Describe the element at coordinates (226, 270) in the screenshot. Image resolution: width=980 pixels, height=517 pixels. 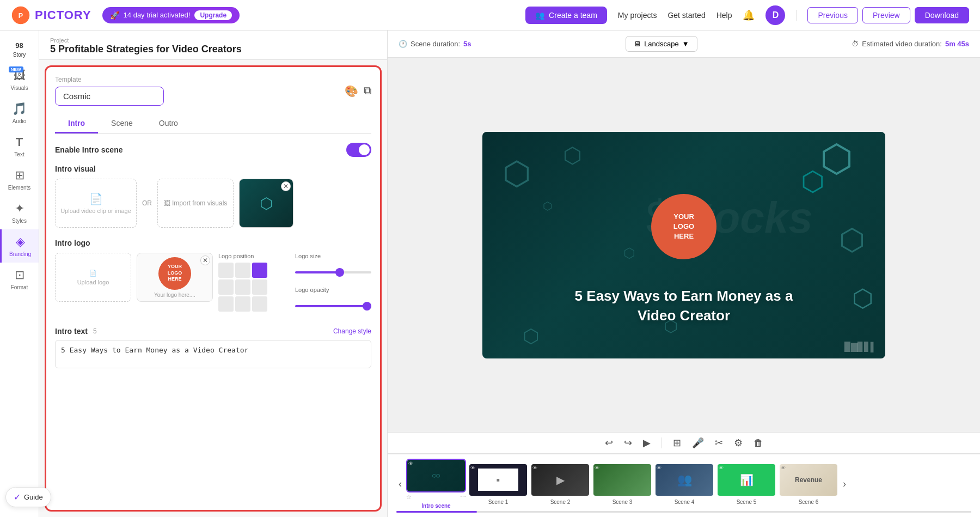
I see `pos-cell-tl` at that location.